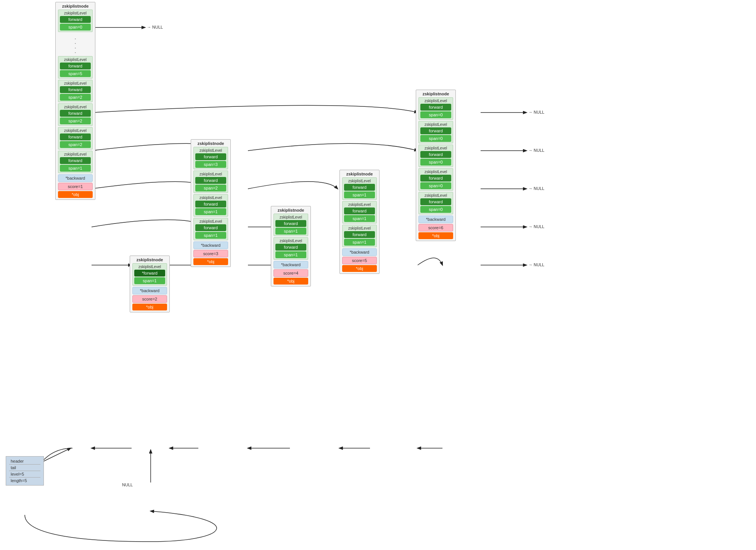  I want to click on node5-level3: zskiplistLevel forward span=0, so click(436, 179).